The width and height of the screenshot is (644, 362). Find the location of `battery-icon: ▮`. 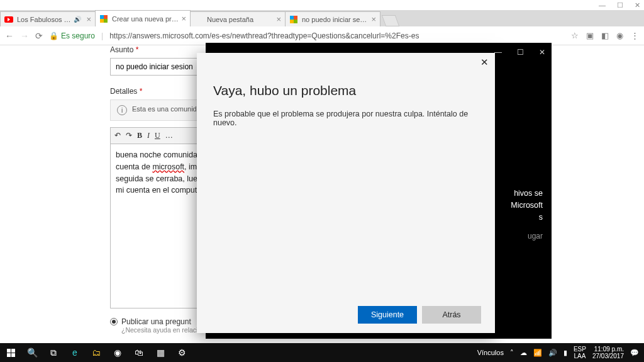

battery-icon: ▮ is located at coordinates (565, 353).